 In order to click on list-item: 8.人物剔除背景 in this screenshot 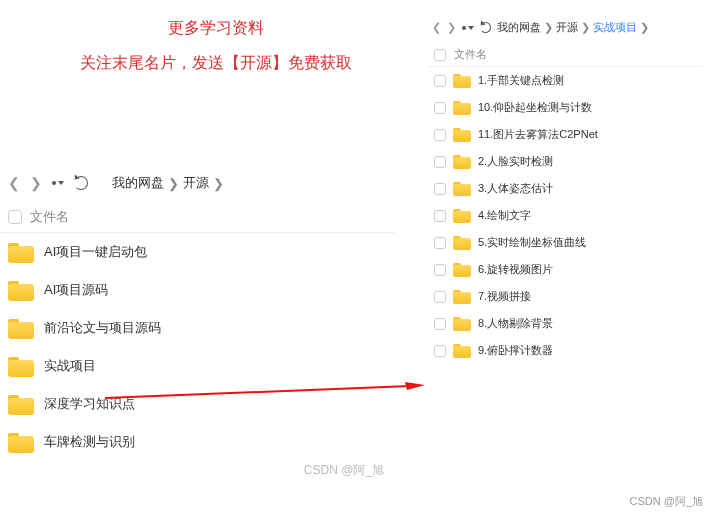, I will do `click(566, 324)`.